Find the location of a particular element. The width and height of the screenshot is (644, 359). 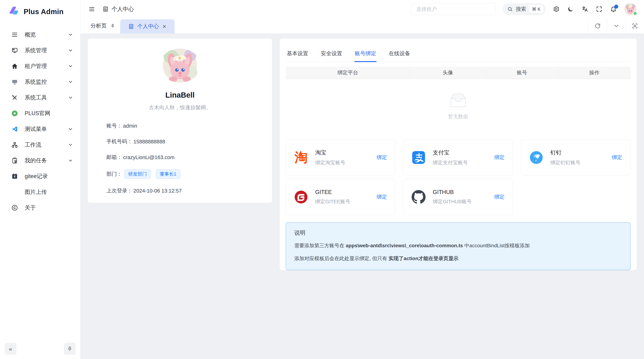

note-line-2: 添加对应模板后会在此处显示绑定, 但只有 实现了action才能在登录页显示 is located at coordinates (458, 259).